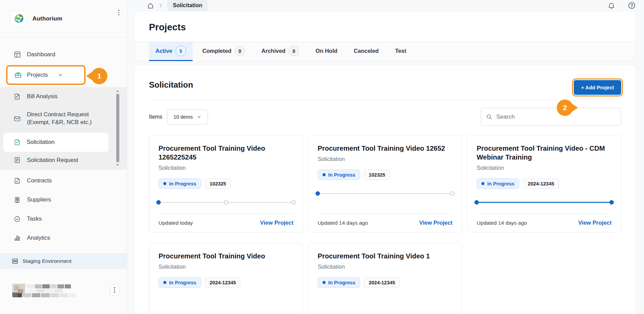 The width and height of the screenshot is (644, 314). Describe the element at coordinates (385, 184) in the screenshot. I see `project-card: Procurement Tool Training Video 12652 So…` at that location.